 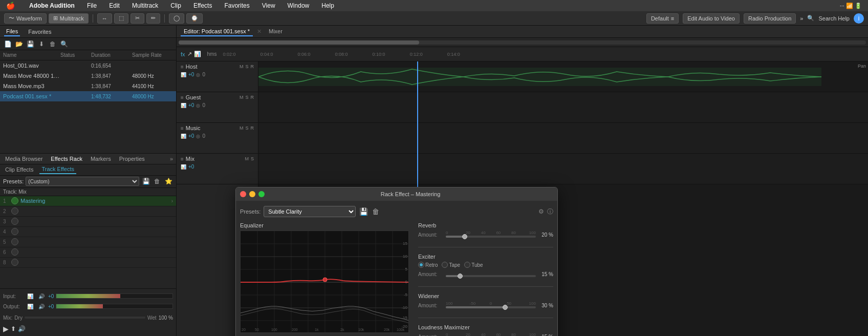 What do you see at coordinates (58, 170) in the screenshot?
I see `tab-track-effects: Track Effects` at bounding box center [58, 170].